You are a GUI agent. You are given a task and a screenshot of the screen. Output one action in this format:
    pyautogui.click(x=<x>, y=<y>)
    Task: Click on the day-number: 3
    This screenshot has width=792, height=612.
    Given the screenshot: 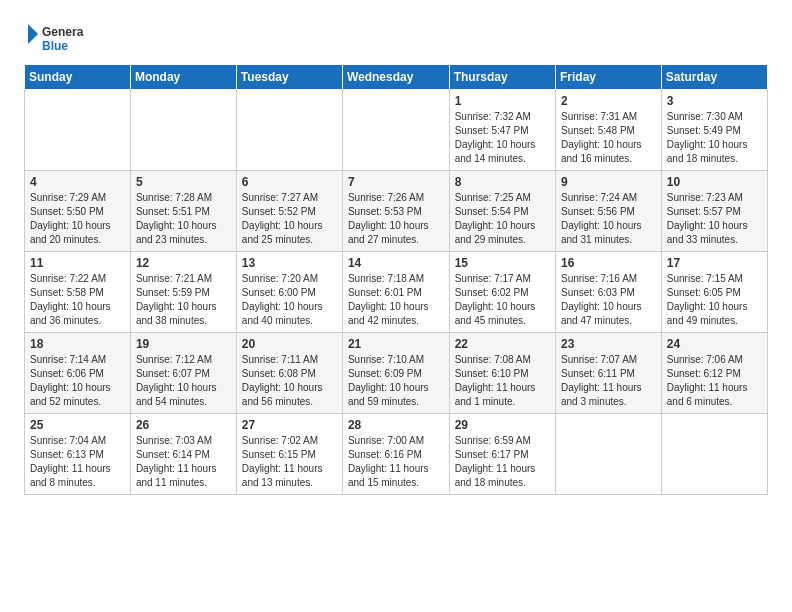 What is the action you would take?
    pyautogui.click(x=714, y=101)
    